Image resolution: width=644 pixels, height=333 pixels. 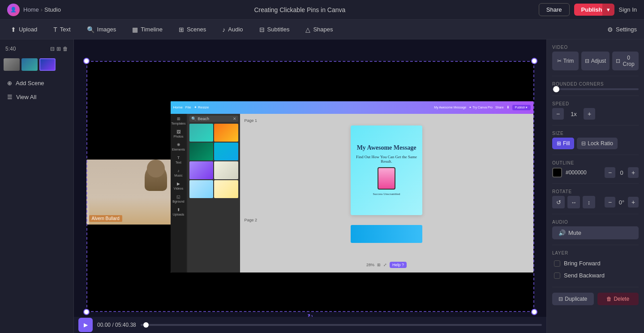 What do you see at coordinates (534, 312) in the screenshot?
I see `handle-bottom-right` at bounding box center [534, 312].